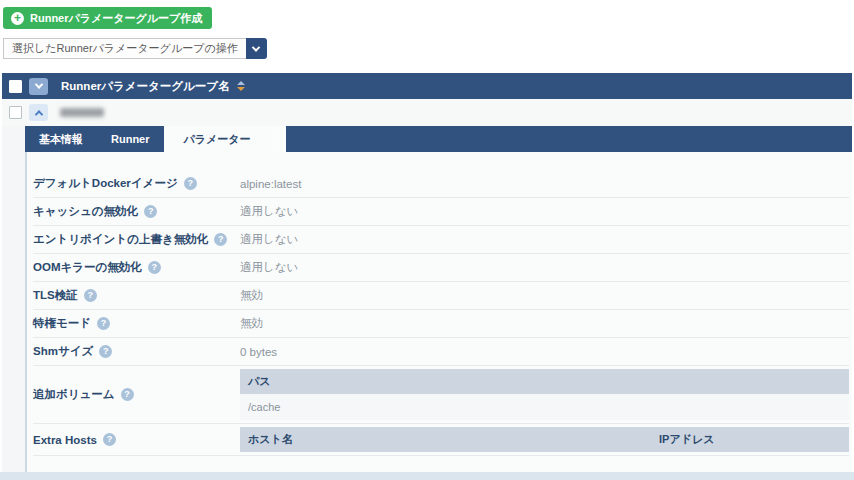 This screenshot has height=480, width=854. Describe the element at coordinates (74, 394) in the screenshot. I see `param-label: 追加ボリューム` at that location.